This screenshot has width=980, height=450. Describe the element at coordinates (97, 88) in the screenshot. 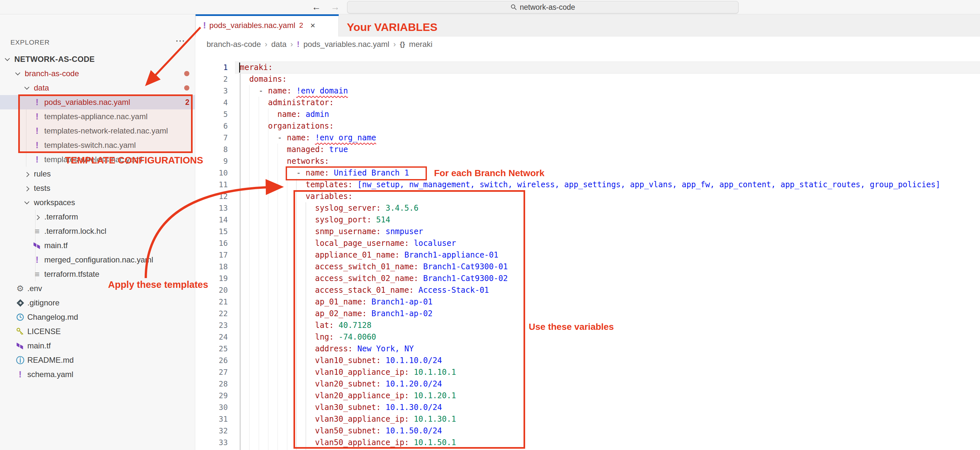

I see `explorer-row-data: data` at that location.